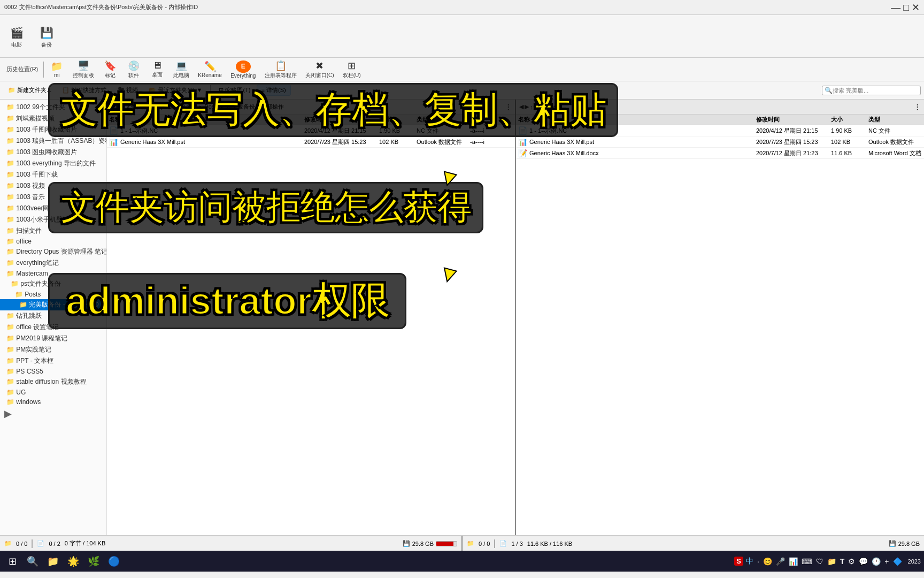 The height and width of the screenshot is (578, 924). What do you see at coordinates (637, 120) in the screenshot?
I see `r-col-name: 名称 ▲` at bounding box center [637, 120].